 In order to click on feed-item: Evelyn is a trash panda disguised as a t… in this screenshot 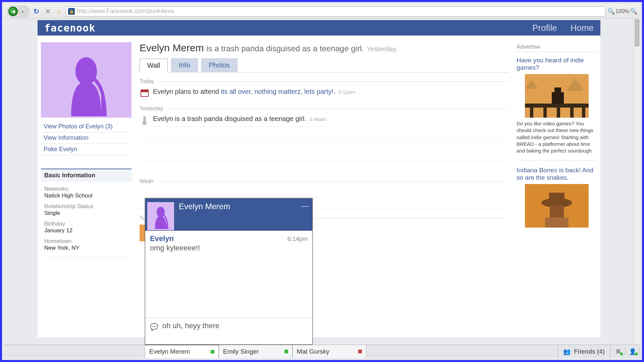, I will do `click(324, 120)`.